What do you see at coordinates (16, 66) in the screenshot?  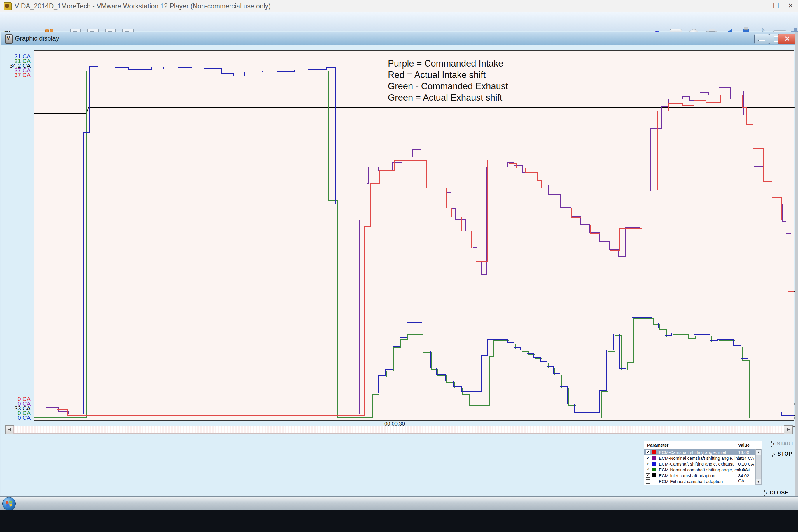 I see `y-axis-labels-top: 21 CA21 CA34.2 CA37 CA37 CA` at bounding box center [16, 66].